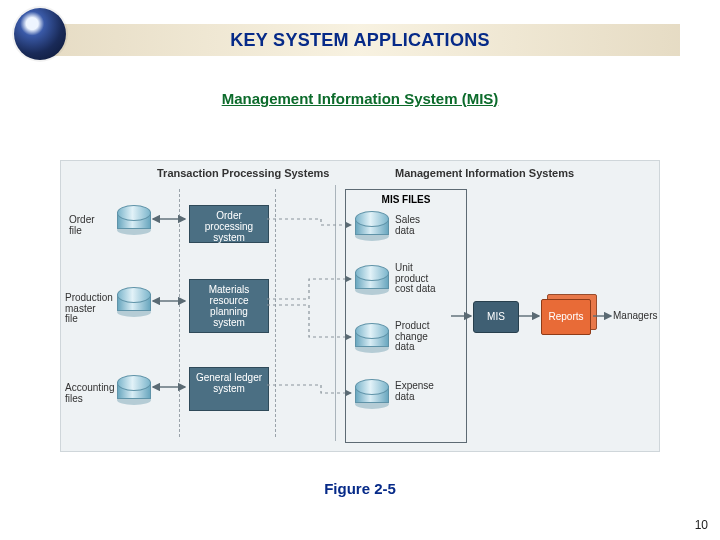  What do you see at coordinates (635, 316) in the screenshot?
I see `managers-label: Managers` at bounding box center [635, 316].